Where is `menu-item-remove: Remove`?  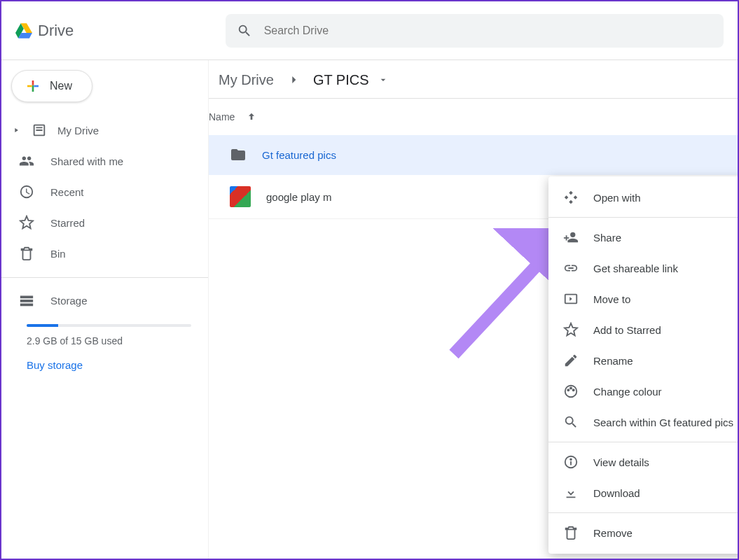 menu-item-remove: Remove is located at coordinates (644, 533).